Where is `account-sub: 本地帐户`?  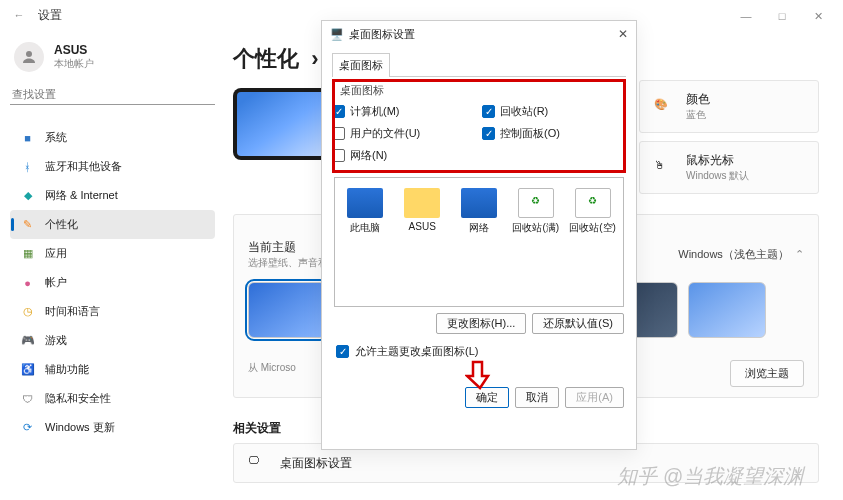 account-sub: 本地帐户 is located at coordinates (74, 64).